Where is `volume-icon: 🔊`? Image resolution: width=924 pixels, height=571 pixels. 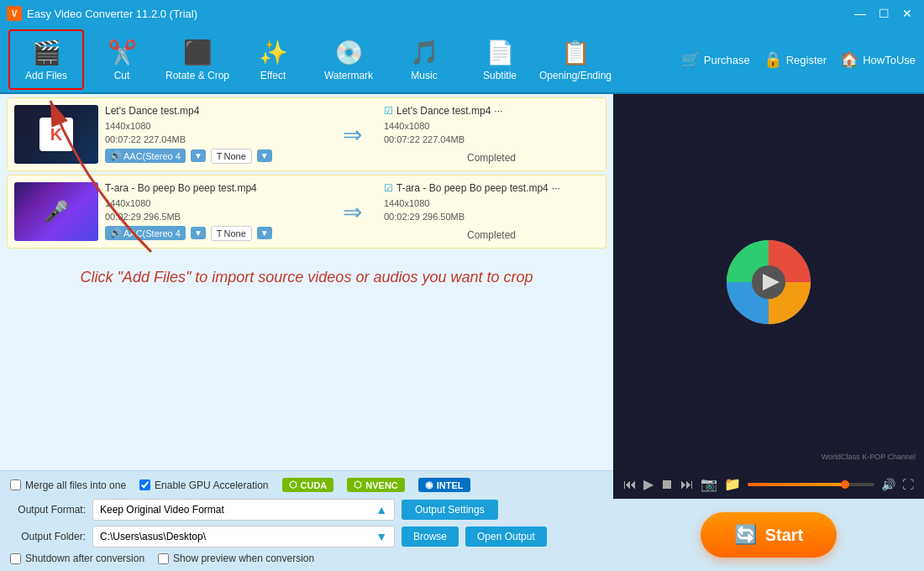 volume-icon: 🔊 is located at coordinates (889, 485).